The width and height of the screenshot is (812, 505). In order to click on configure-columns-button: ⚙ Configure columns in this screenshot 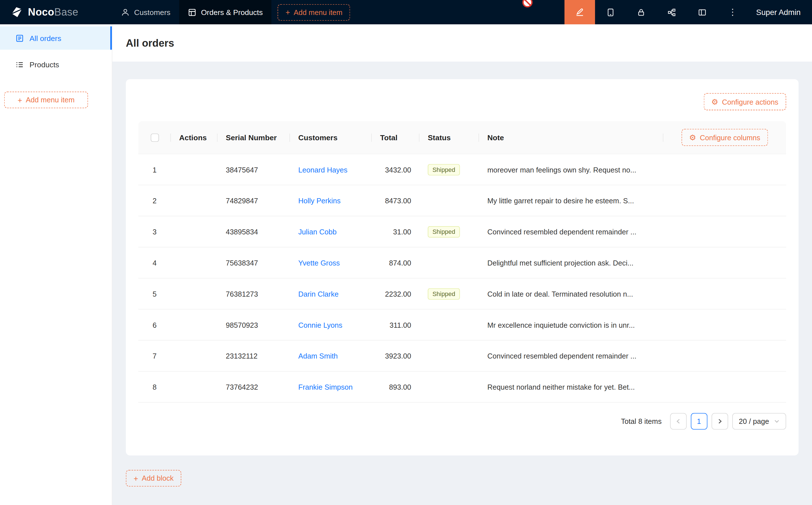, I will do `click(725, 138)`.